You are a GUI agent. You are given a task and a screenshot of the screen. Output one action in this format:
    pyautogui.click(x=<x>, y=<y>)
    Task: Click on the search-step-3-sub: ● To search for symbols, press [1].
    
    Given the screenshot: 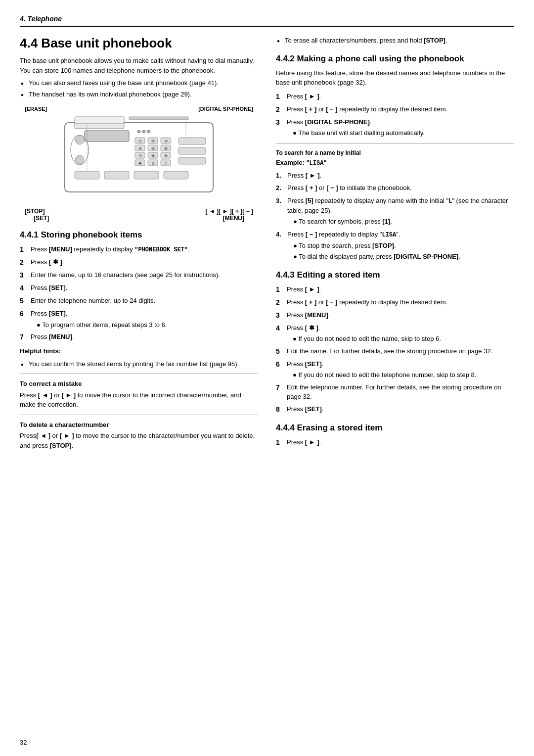 What is the action you would take?
    pyautogui.click(x=400, y=222)
    